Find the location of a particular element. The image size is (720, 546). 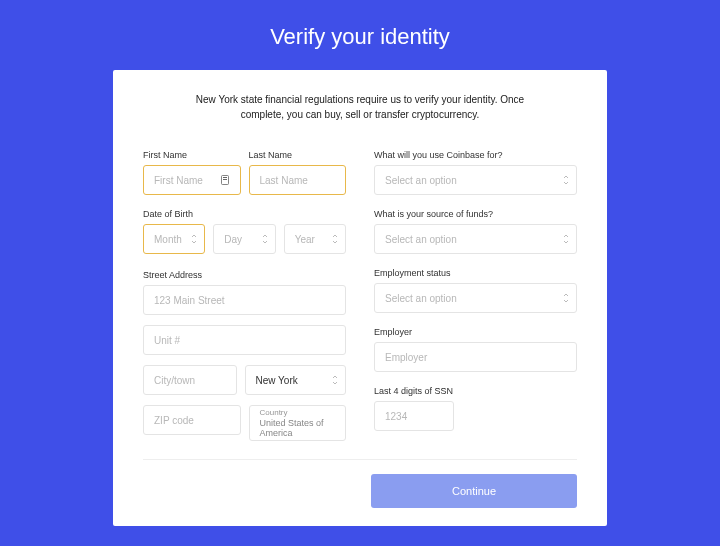

city-field is located at coordinates (190, 380).